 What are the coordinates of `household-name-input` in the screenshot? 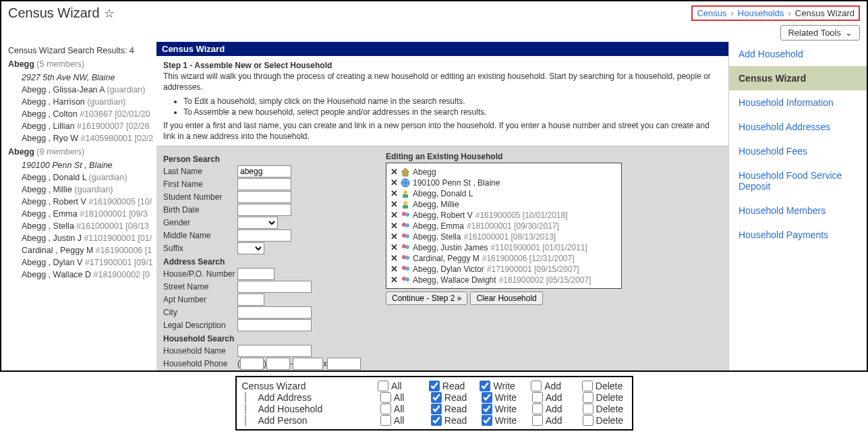 It's located at (274, 351).